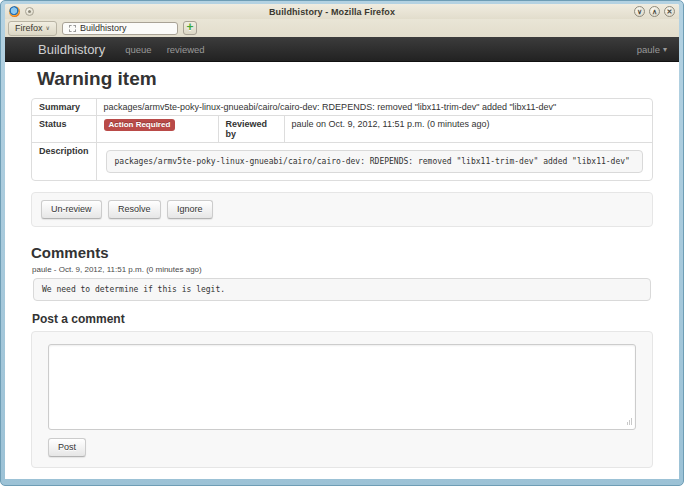 This screenshot has width=684, height=486. What do you see at coordinates (374, 161) in the screenshot?
I see `description-cell: packages/armv5te-poky-linux-gnueabi/cair…` at bounding box center [374, 161].